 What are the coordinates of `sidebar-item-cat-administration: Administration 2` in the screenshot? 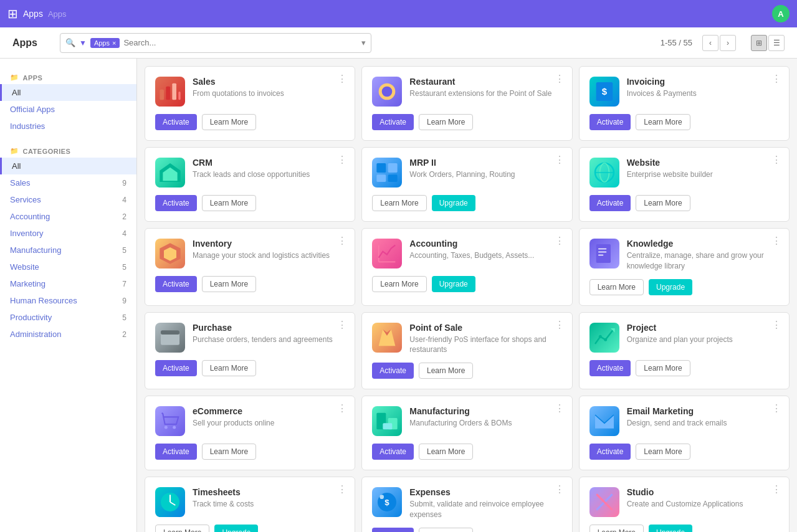 It's located at (69, 334).